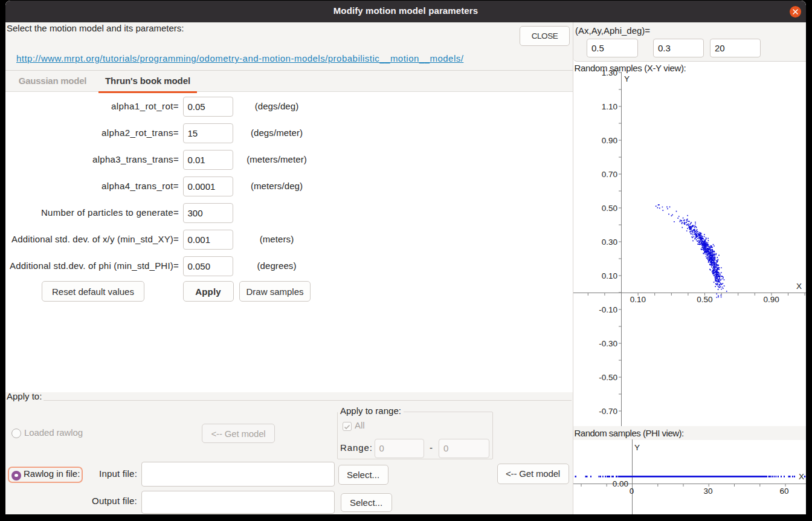 The image size is (812, 521). Describe the element at coordinates (608, 377) in the screenshot. I see `svg-text: -0.50` at that location.